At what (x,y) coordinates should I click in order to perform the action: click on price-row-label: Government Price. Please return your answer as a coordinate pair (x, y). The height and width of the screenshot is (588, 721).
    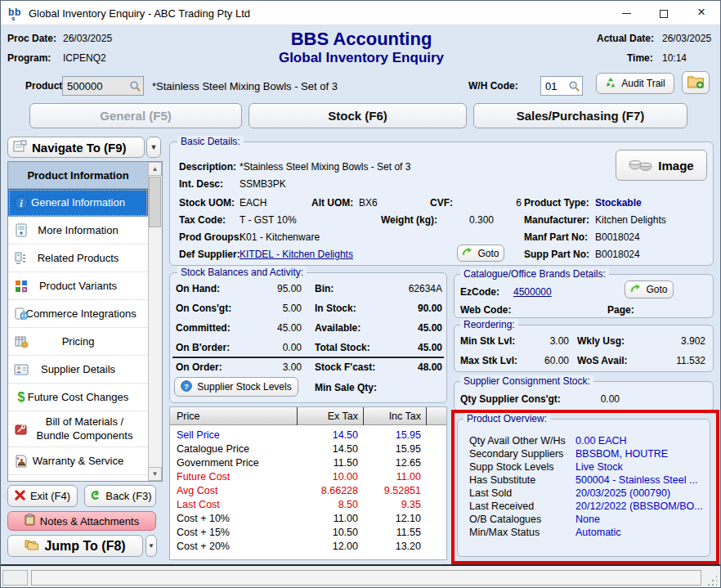
    Looking at the image, I should click on (217, 463).